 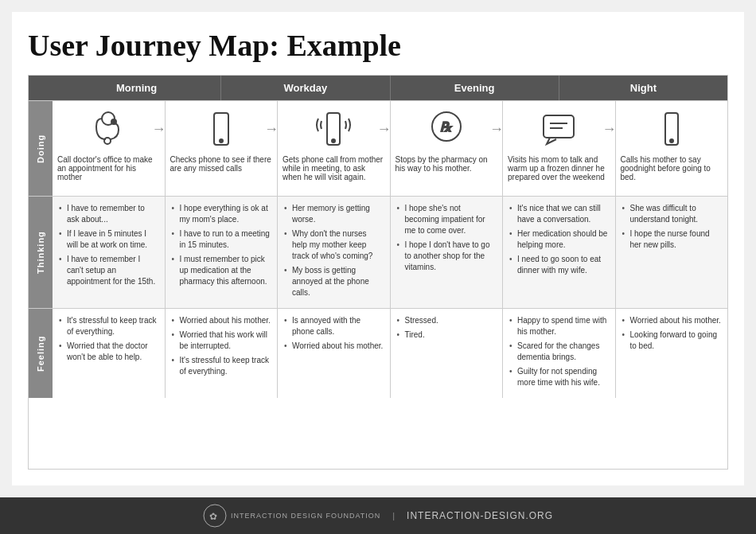 I want to click on bullet-item: •Guilty for not spending more time with …, so click(x=559, y=377).